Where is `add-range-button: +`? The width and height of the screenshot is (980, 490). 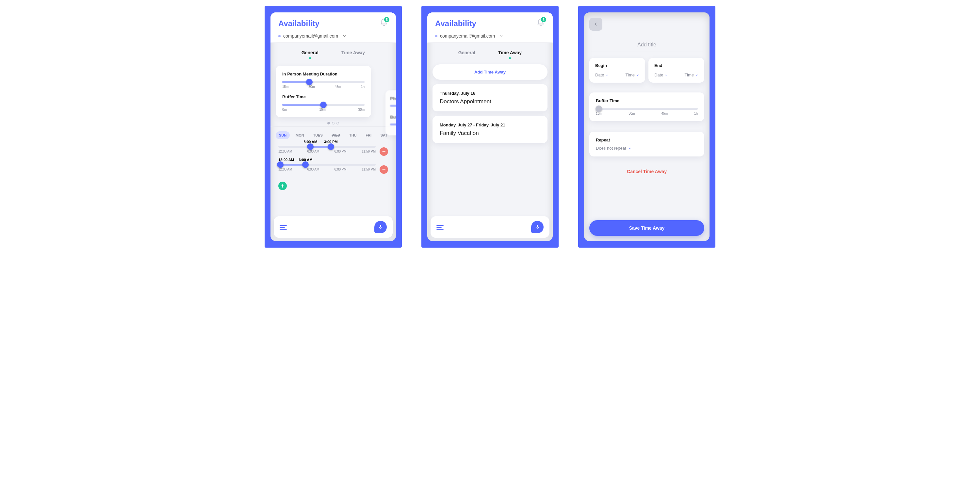 add-range-button: + is located at coordinates (283, 186).